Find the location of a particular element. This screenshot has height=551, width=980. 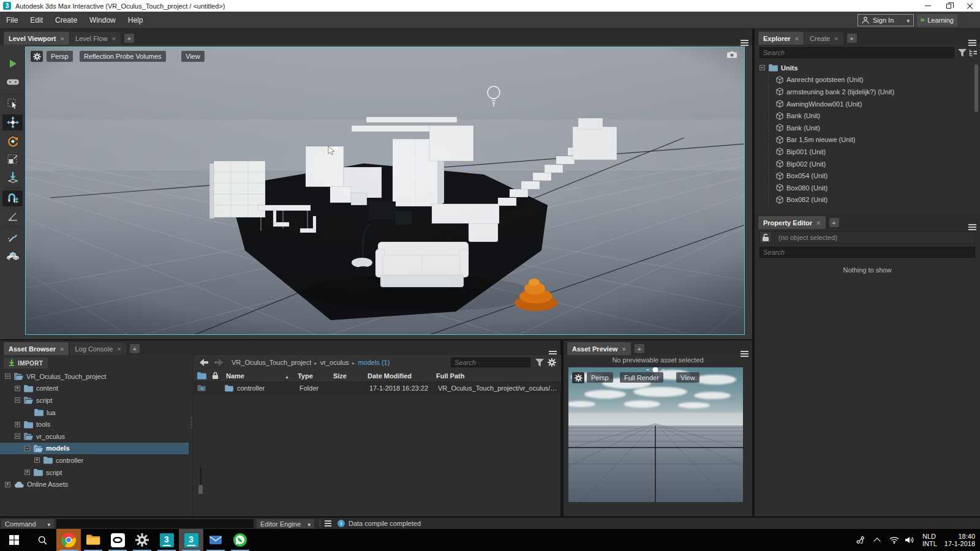

tree-view-icon is located at coordinates (973, 53).